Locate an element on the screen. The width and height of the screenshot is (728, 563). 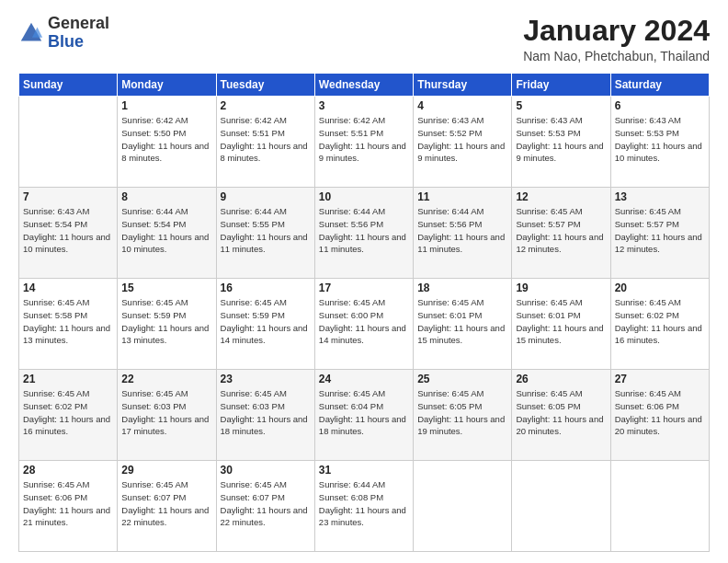
cell-info: Sunrise: 6:43 AMSunset: 5:54 PMDaylight:… is located at coordinates (68, 230).